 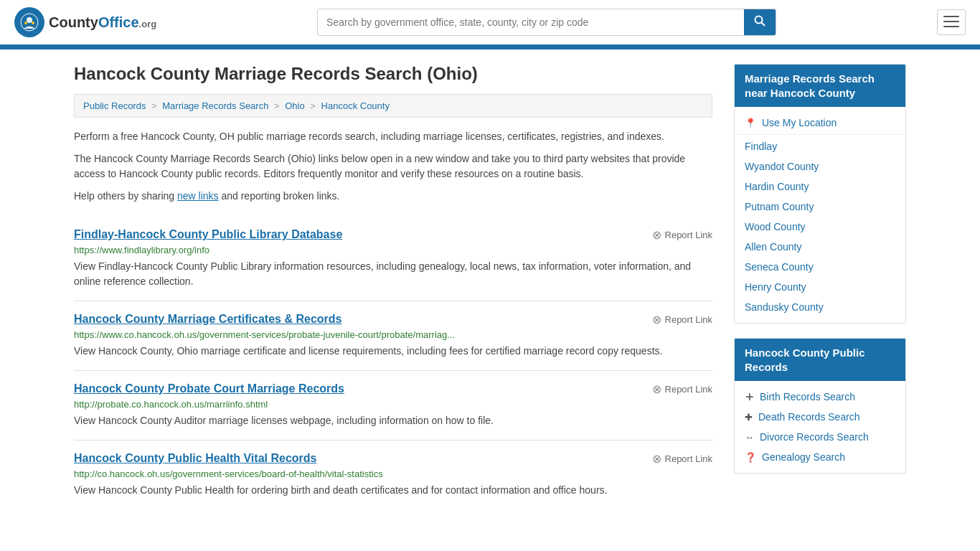 What do you see at coordinates (820, 287) in the screenshot?
I see `sidebar: Marriage Records Search near Hancock Cou…` at bounding box center [820, 287].